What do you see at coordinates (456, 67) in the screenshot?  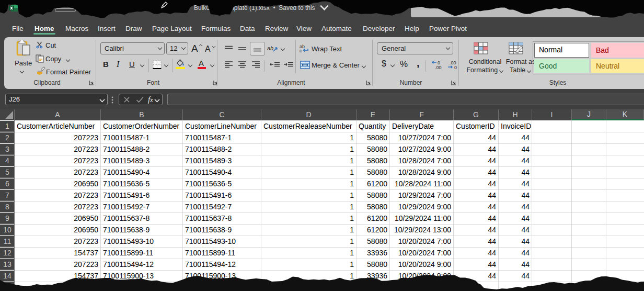 I see `svg-text: 0` at bounding box center [456, 67].